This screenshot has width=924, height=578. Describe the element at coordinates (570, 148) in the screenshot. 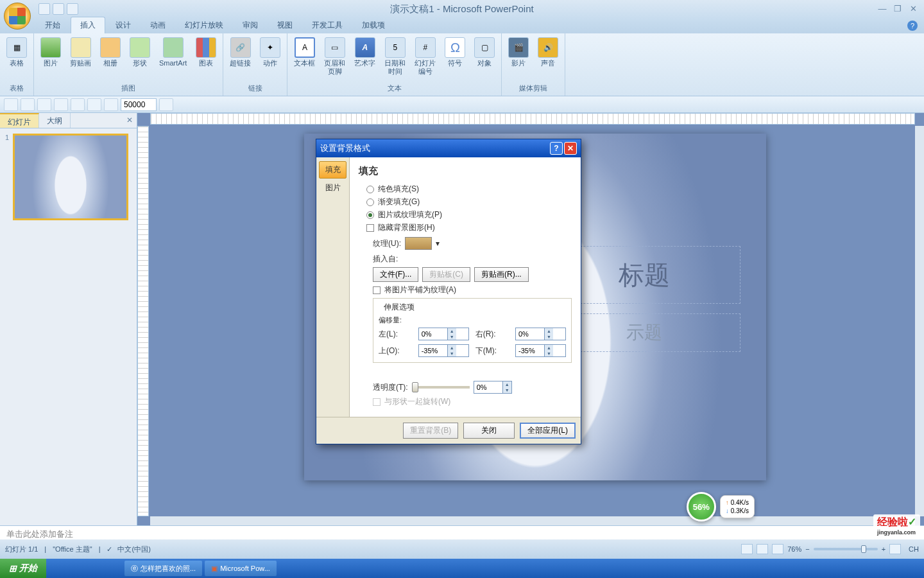

I see `dialog-close-button: ✕` at that location.